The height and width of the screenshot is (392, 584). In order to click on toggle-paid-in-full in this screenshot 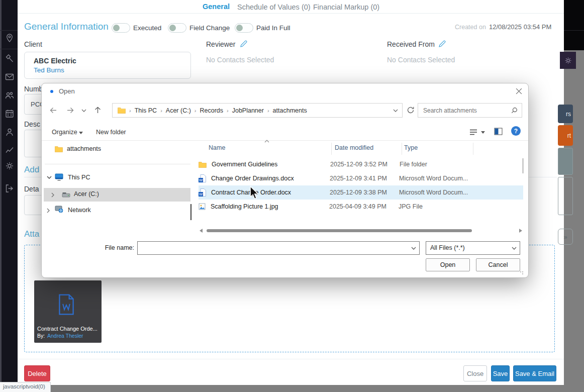, I will do `click(244, 28)`.